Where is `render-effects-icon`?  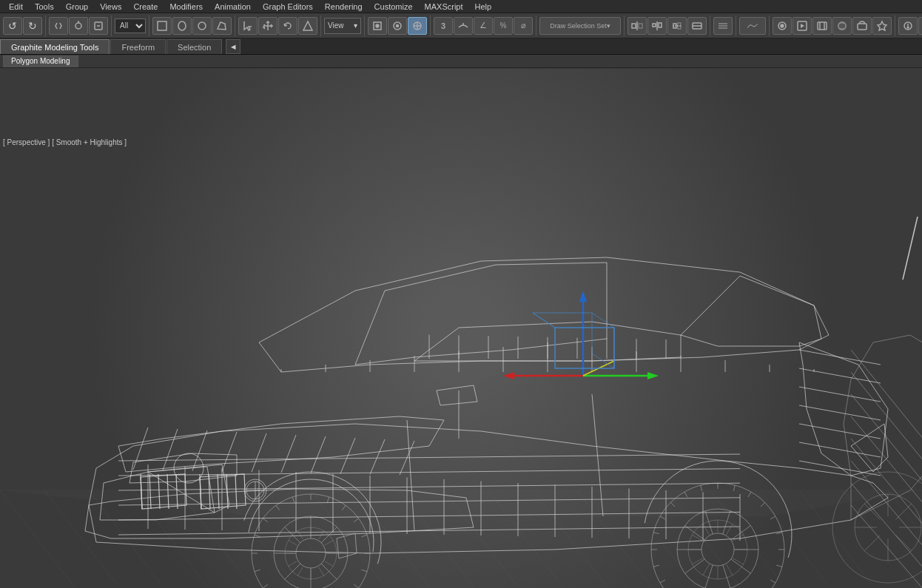
render-effects-icon is located at coordinates (882, 26).